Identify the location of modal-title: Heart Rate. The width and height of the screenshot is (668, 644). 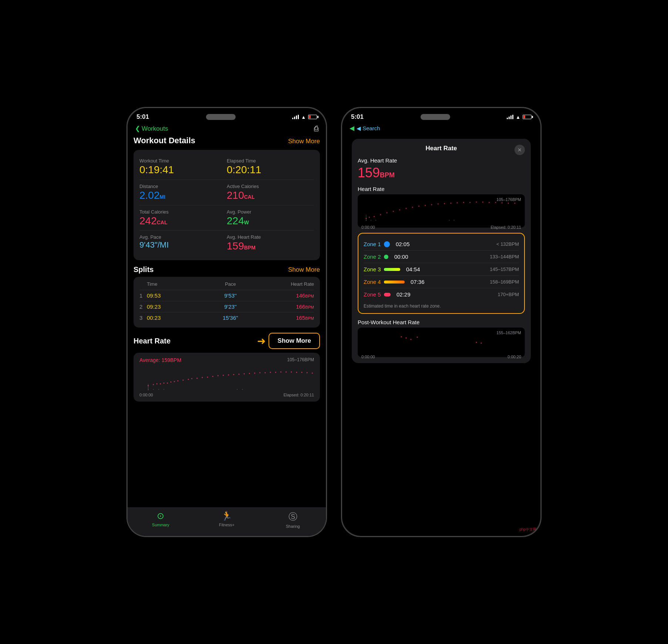
(441, 148).